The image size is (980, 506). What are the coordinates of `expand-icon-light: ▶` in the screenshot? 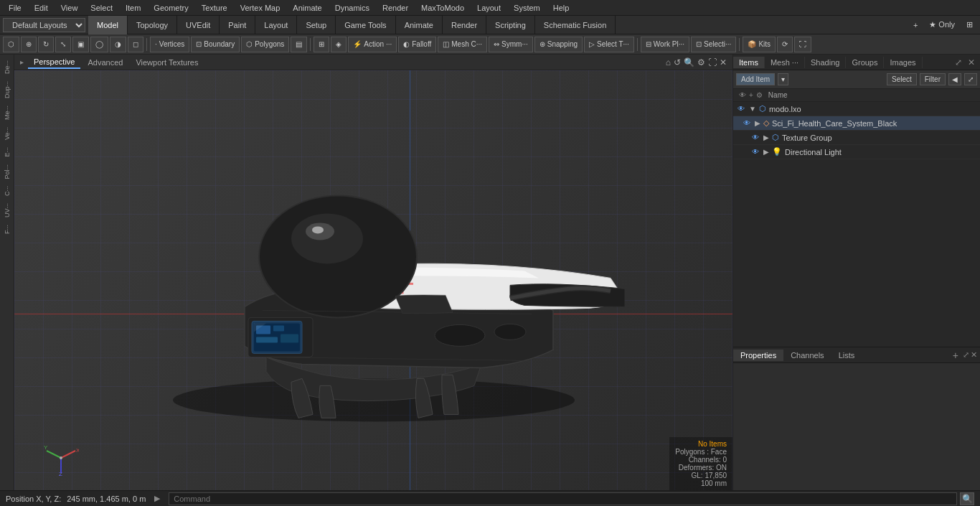 It's located at (766, 152).